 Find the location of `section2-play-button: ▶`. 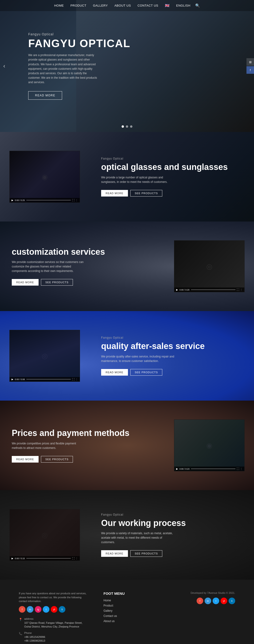

section2-play-button: ▶ is located at coordinates (177, 290).